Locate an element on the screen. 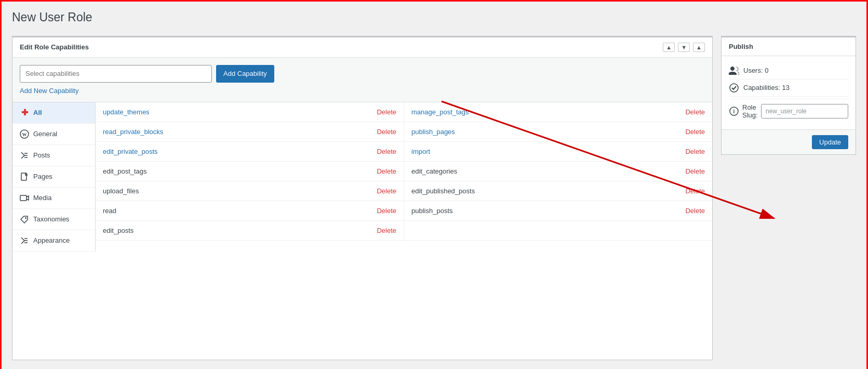  panel-title: Edit Role Capabilities is located at coordinates (54, 47).